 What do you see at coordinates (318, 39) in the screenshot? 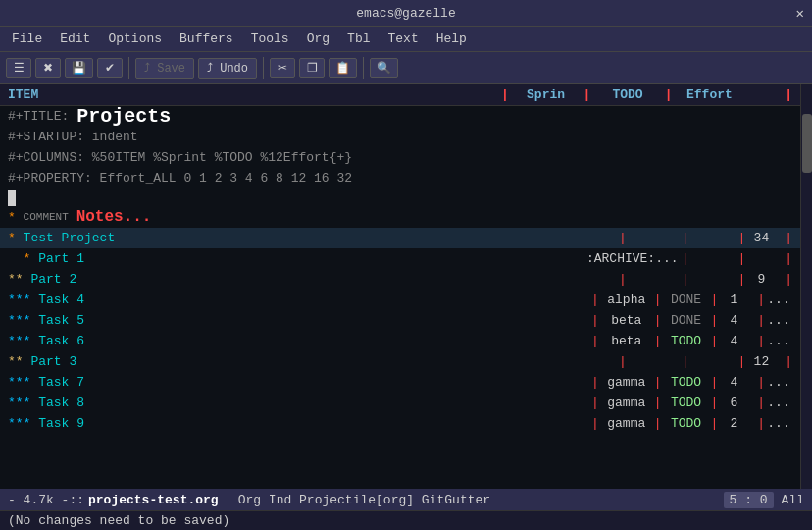
I see `menu-org: Org` at bounding box center [318, 39].